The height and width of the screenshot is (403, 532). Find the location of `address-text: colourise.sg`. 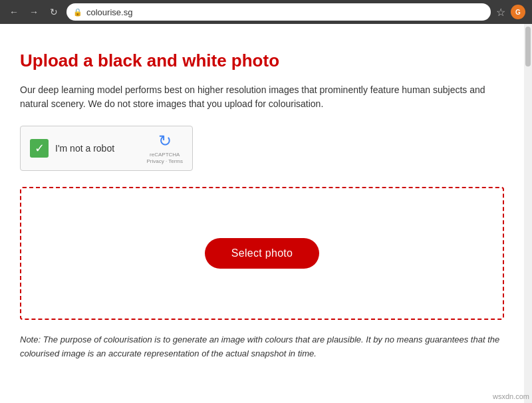

address-text: colourise.sg is located at coordinates (285, 12).